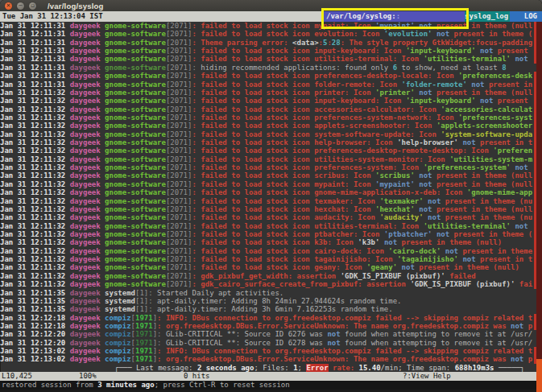 This screenshot has height=392, width=542. What do you see at coordinates (88, 377) in the screenshot?
I see `scroll-percent-text: 100%` at bounding box center [88, 377].